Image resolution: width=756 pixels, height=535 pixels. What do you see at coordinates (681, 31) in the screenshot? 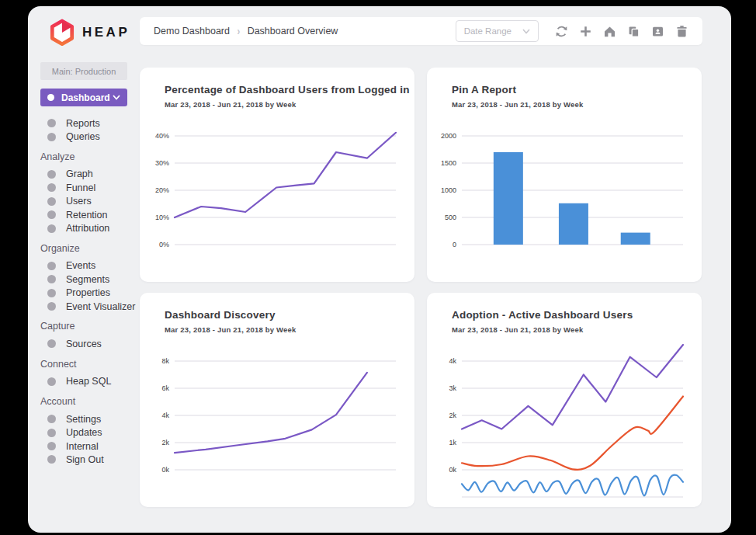
I see `trash-icon` at bounding box center [681, 31].